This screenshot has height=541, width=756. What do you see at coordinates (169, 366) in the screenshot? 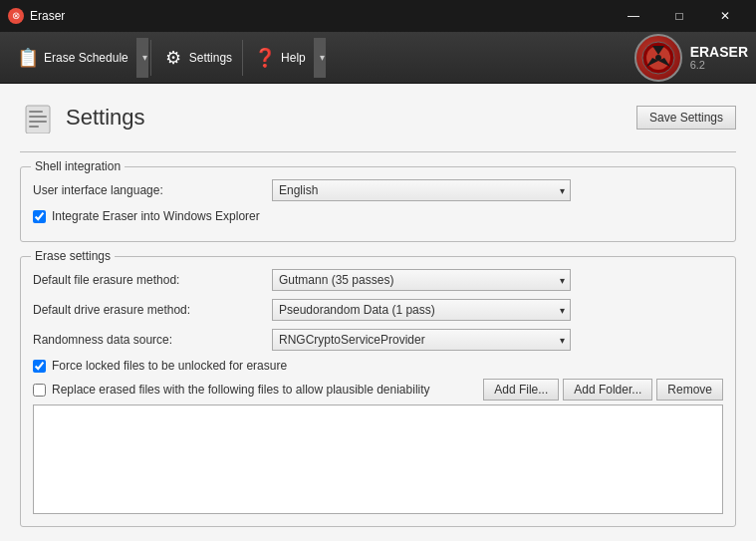
I see `force-locked-label: Force locked files to be unlocked for er…` at bounding box center [169, 366].